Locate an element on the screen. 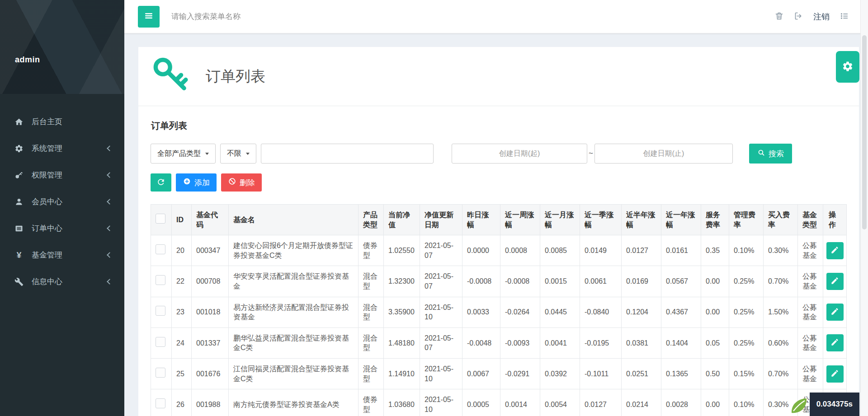  cell-current-nav: 1.48180 is located at coordinates (402, 343).